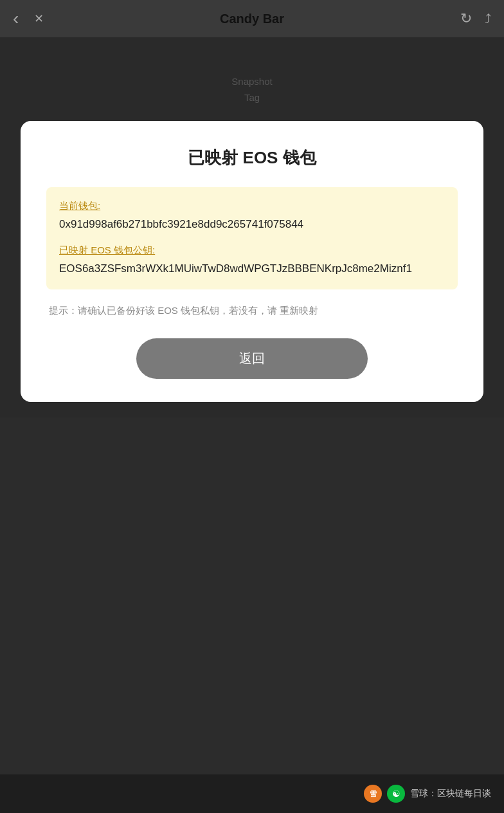  What do you see at coordinates (252, 98) in the screenshot?
I see `bg-hint-2: Tag` at bounding box center [252, 98].